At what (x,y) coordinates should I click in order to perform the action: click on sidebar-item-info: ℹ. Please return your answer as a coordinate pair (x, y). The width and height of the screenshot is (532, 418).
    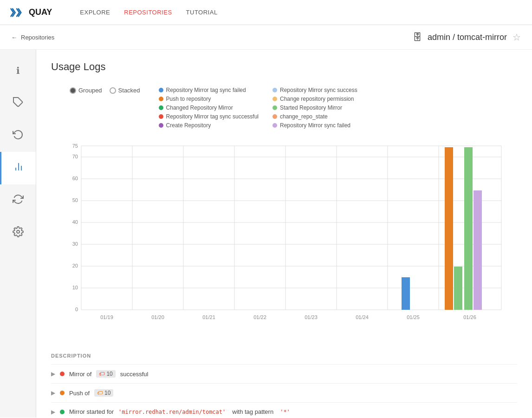
    Looking at the image, I should click on (18, 71).